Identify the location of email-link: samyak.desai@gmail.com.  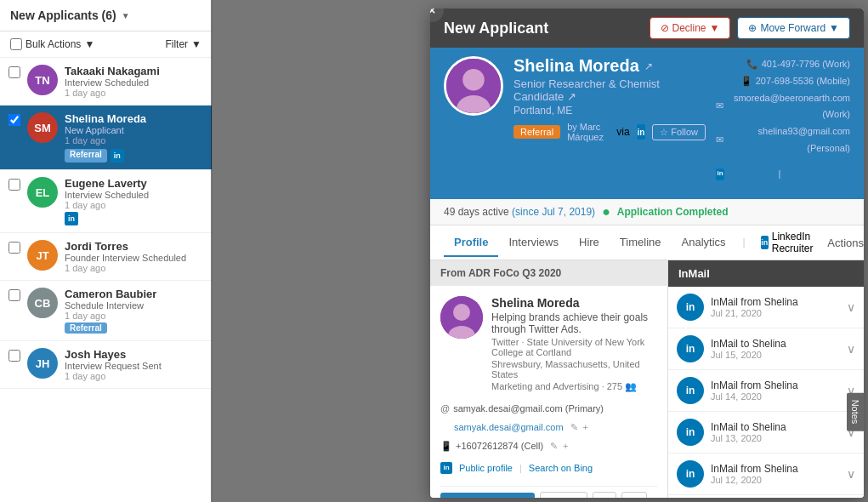
(508, 427).